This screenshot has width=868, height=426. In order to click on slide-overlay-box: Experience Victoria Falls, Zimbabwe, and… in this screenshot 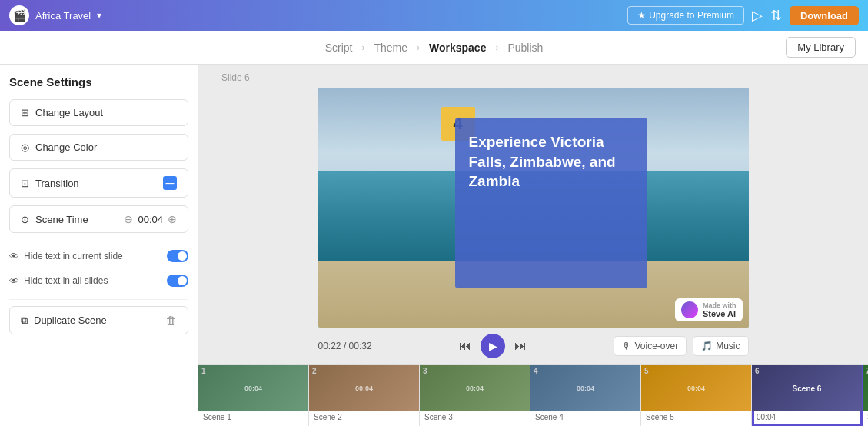, I will do `click(551, 203)`.